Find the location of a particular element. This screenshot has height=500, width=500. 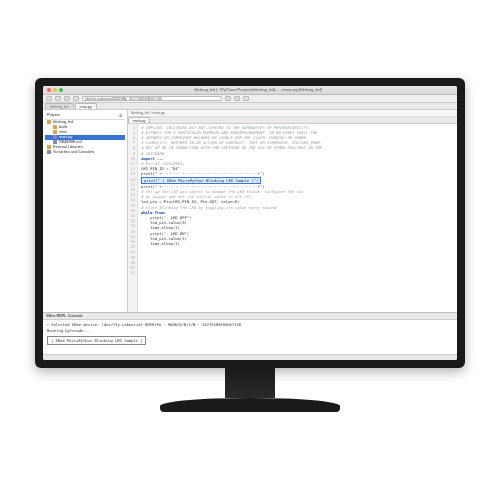

editor-tabs: main.py is located at coordinates (292, 120).